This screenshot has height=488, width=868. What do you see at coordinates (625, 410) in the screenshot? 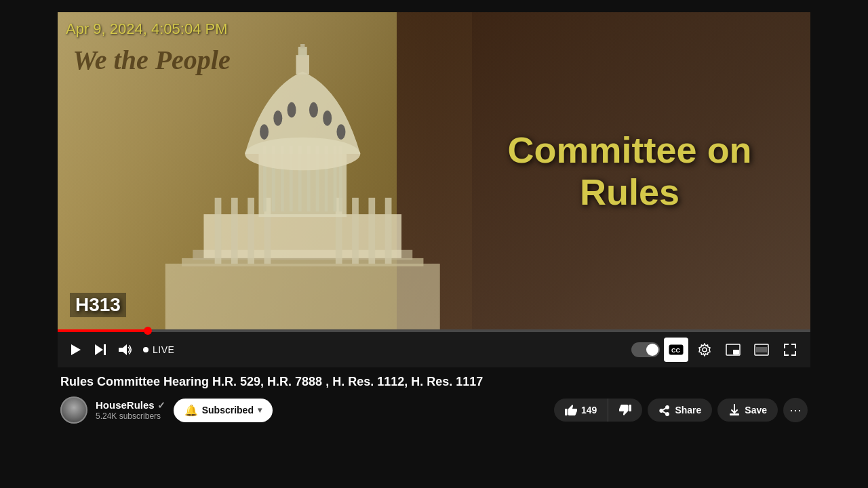
I see `thumbs-down-icon` at bounding box center [625, 410].